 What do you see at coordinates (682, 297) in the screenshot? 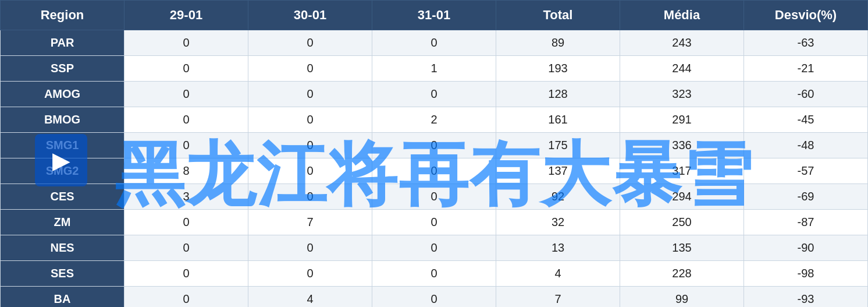
I see `cell-value: 99` at bounding box center [682, 297].